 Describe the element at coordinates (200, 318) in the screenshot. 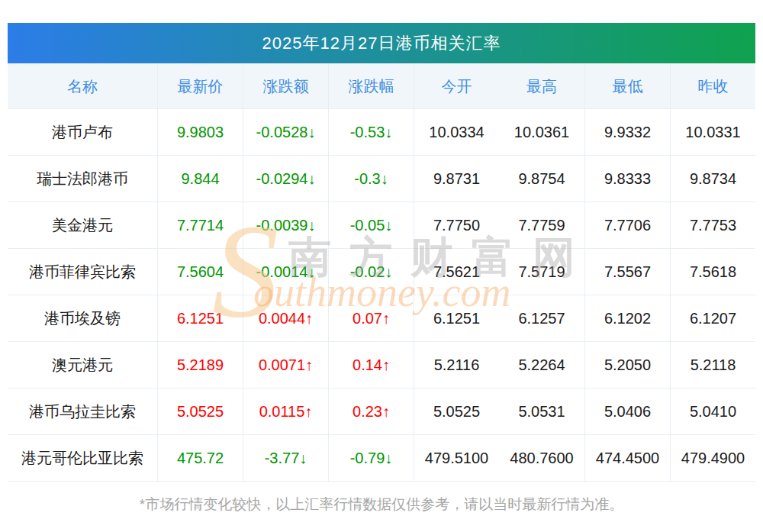

I see `last-price-cell: 6.1251` at that location.